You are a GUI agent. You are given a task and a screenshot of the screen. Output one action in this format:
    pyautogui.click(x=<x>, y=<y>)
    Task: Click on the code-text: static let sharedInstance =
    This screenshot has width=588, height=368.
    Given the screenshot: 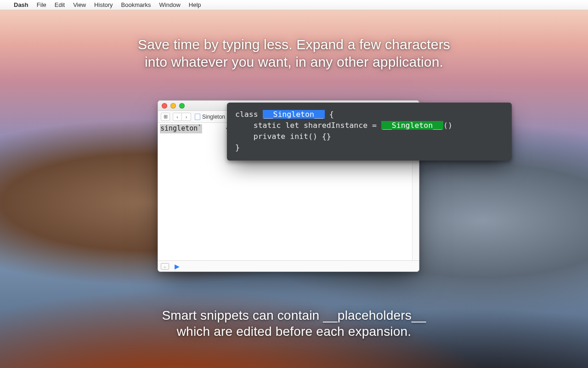 What is the action you would take?
    pyautogui.click(x=308, y=125)
    